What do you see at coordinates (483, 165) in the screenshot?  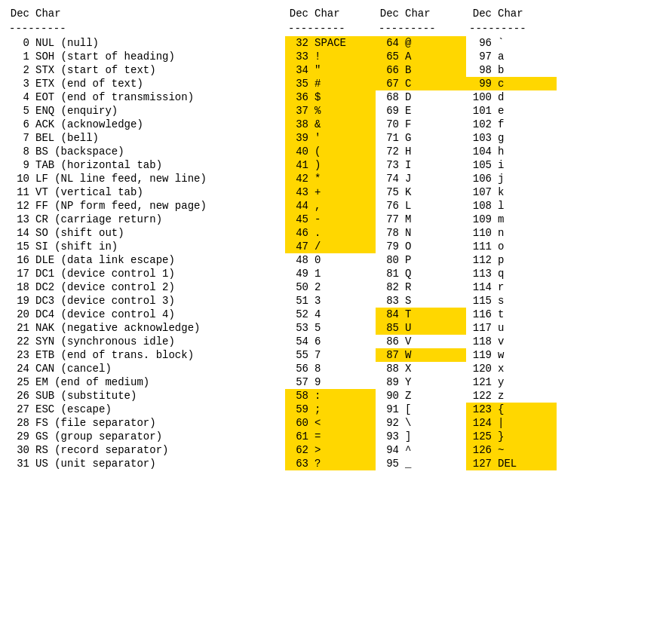 I see `dec-value: 105` at bounding box center [483, 165].